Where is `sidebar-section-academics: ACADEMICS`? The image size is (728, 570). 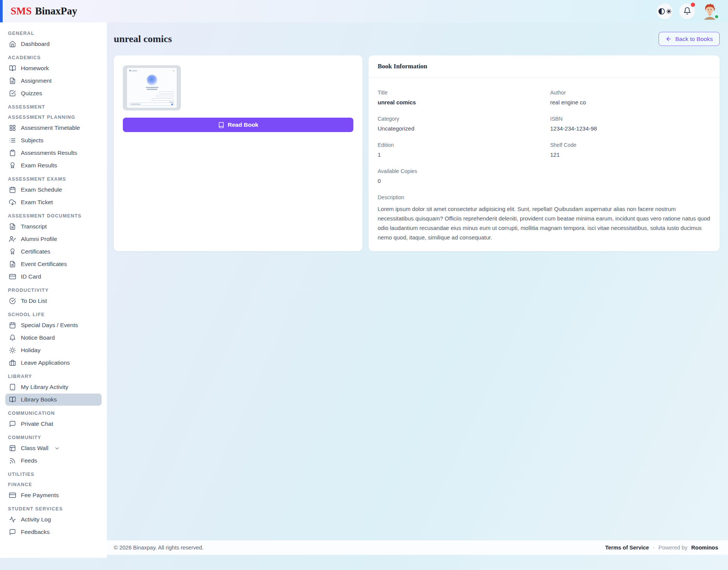
sidebar-section-academics: ACADEMICS is located at coordinates (53, 58).